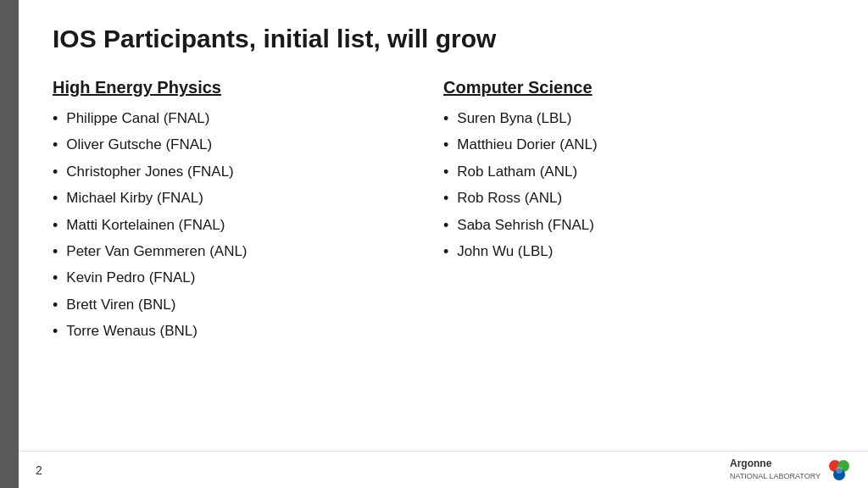 The image size is (868, 488). What do you see at coordinates (639, 225) in the screenshot?
I see `list-item: Saba Sehrish (FNAL)` at bounding box center [639, 225].